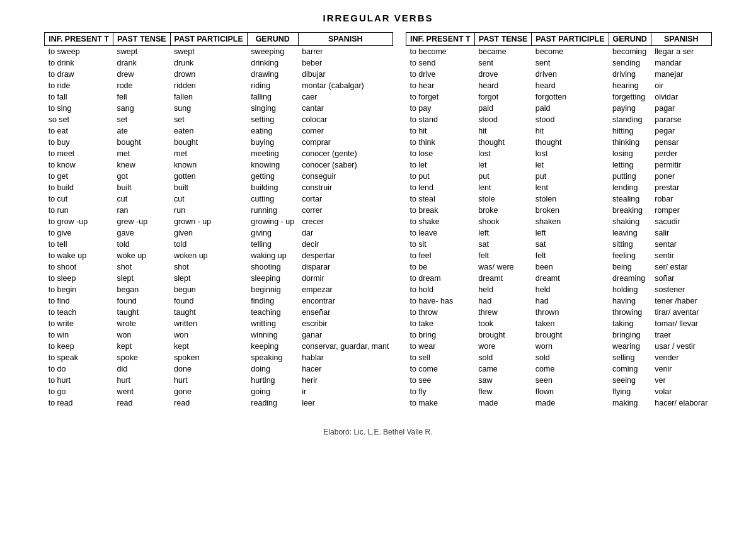 The width and height of the screenshot is (756, 534). I want to click on table-cell: did, so click(142, 369).